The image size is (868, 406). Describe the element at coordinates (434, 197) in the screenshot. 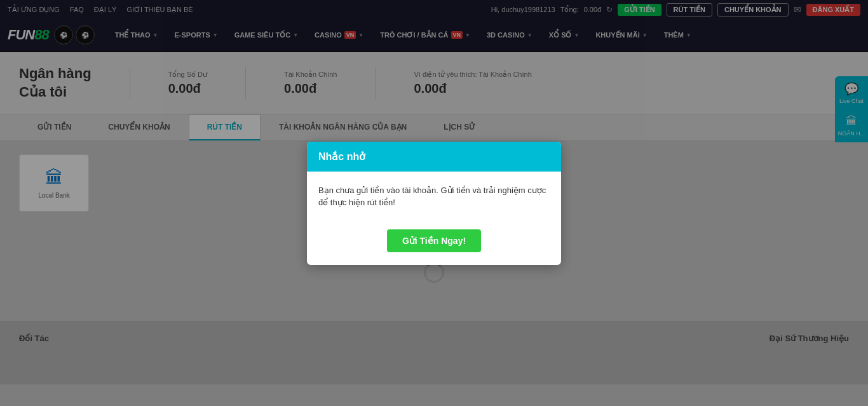

I see `modal-body: Bạn chưa gửi tiền vào tài khoản. Gửi tiề…` at that location.